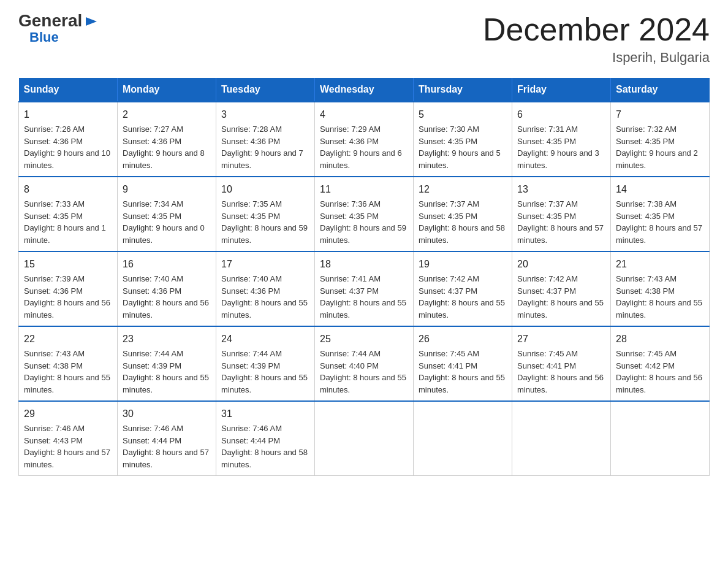 This screenshot has width=728, height=563. What do you see at coordinates (364, 115) in the screenshot?
I see `day-number: 4` at bounding box center [364, 115].